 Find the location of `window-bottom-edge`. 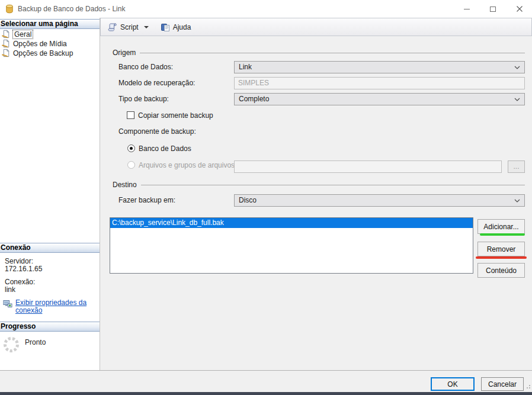

window-bottom-edge is located at coordinates (266, 393).